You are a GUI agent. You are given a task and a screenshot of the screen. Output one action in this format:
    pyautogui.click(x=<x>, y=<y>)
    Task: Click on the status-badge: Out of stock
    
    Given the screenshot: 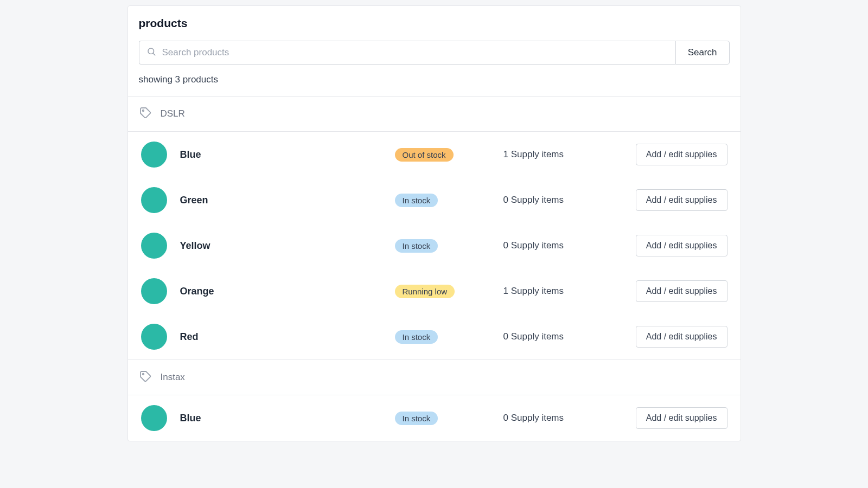 What is the action you would take?
    pyautogui.click(x=424, y=155)
    